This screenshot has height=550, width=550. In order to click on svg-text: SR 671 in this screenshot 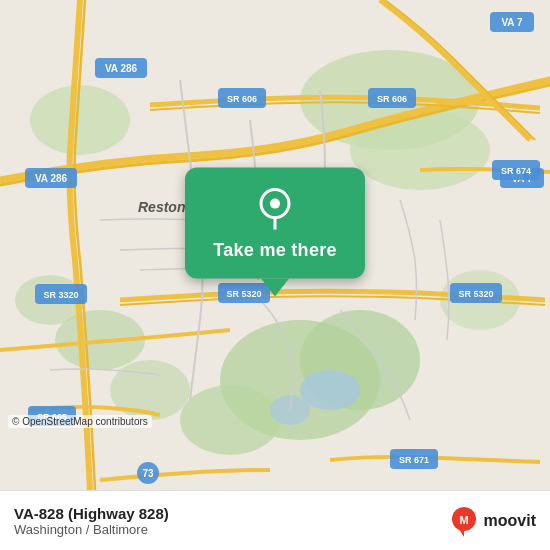, I will do `click(414, 460)`.